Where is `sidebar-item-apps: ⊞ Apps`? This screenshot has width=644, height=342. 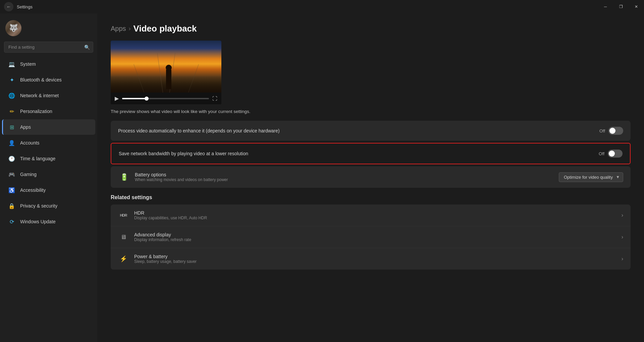 sidebar-item-apps: ⊞ Apps is located at coordinates (49, 127).